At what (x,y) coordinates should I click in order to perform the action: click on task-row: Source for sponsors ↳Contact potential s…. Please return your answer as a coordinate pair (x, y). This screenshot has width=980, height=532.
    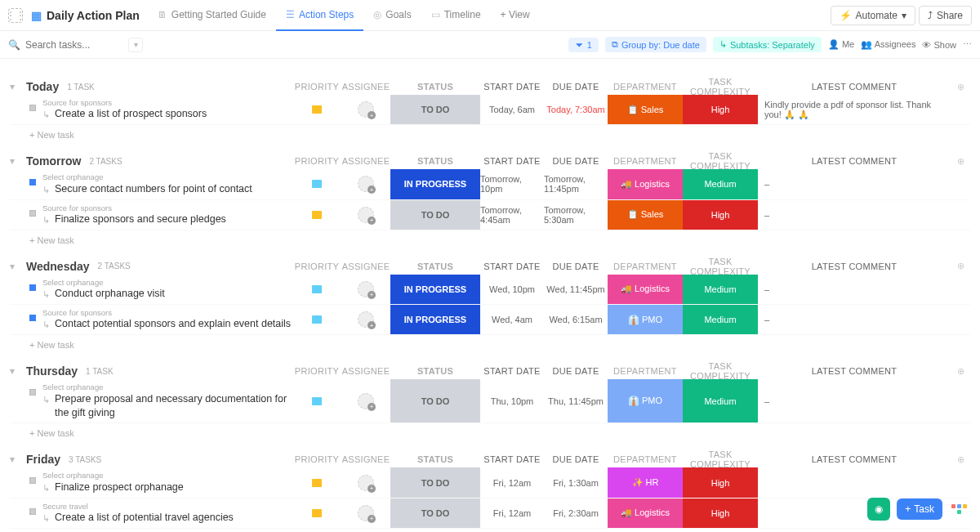
    Looking at the image, I should click on (490, 320).